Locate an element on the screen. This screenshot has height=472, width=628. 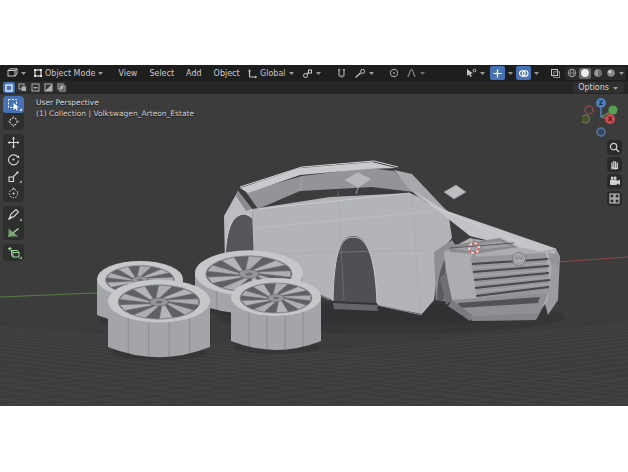
header-right-controls is located at coordinates (544, 73).